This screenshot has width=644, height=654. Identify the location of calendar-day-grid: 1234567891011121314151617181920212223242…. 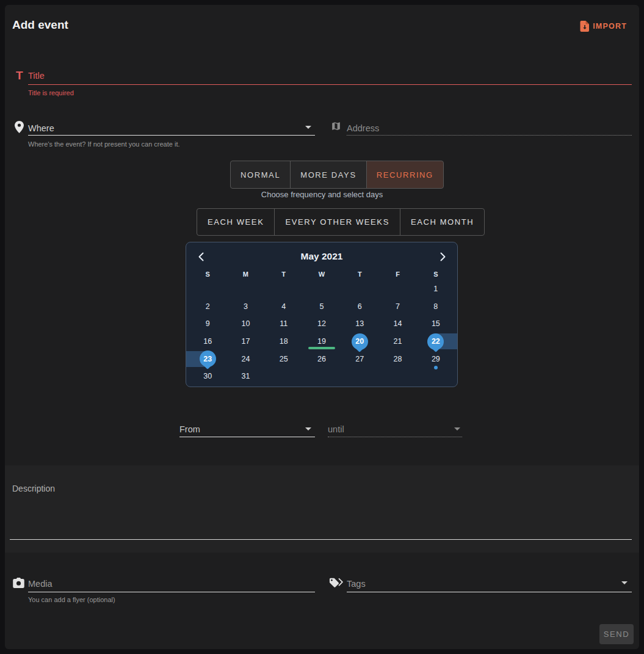
(322, 333).